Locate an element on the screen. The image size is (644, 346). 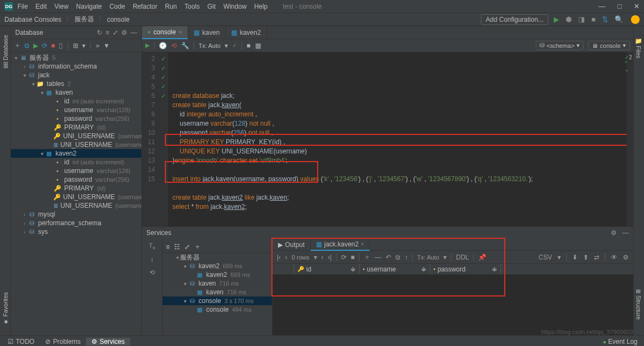
services-tree-row: ▦console494 ms is located at coordinates (218, 310).